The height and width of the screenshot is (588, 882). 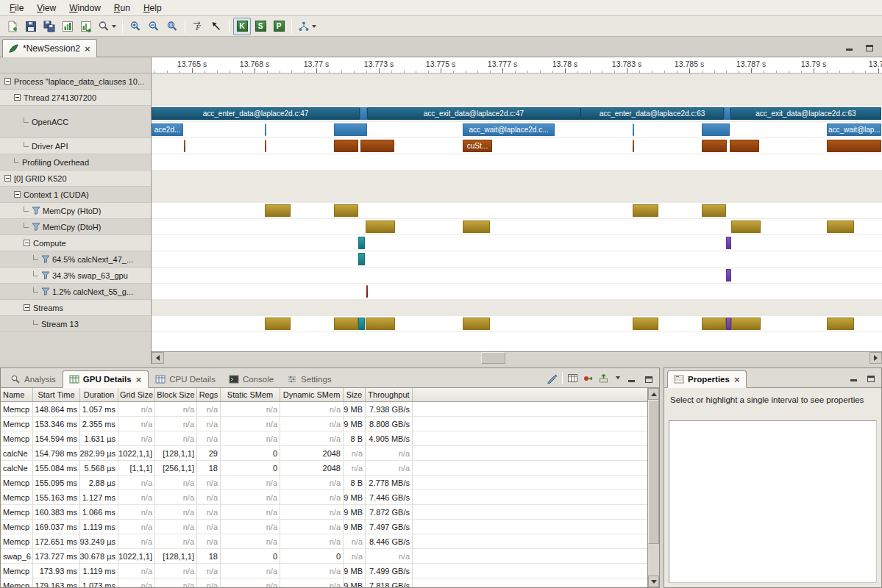 What do you see at coordinates (75, 324) in the screenshot?
I see `tree-item-stream-13: Stream 13` at bounding box center [75, 324].